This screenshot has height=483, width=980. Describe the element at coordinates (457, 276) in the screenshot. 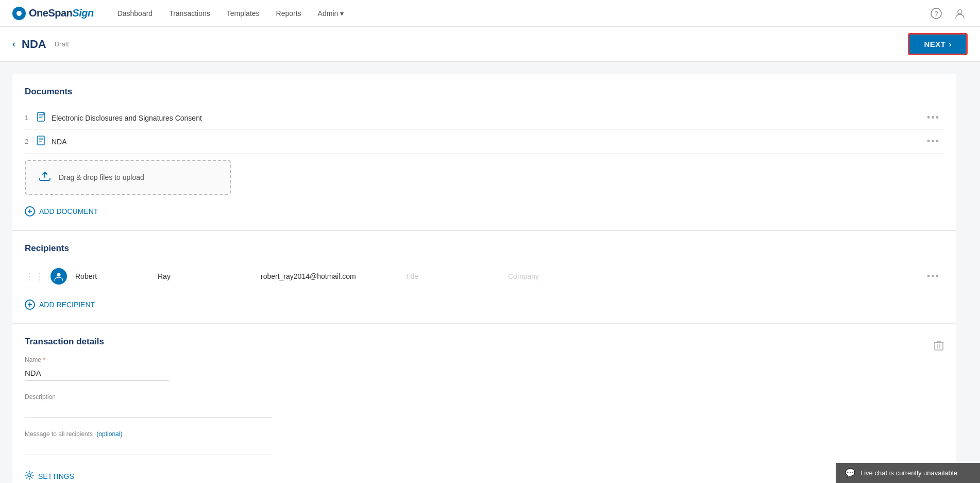

I see `recipient-title: Title` at that location.